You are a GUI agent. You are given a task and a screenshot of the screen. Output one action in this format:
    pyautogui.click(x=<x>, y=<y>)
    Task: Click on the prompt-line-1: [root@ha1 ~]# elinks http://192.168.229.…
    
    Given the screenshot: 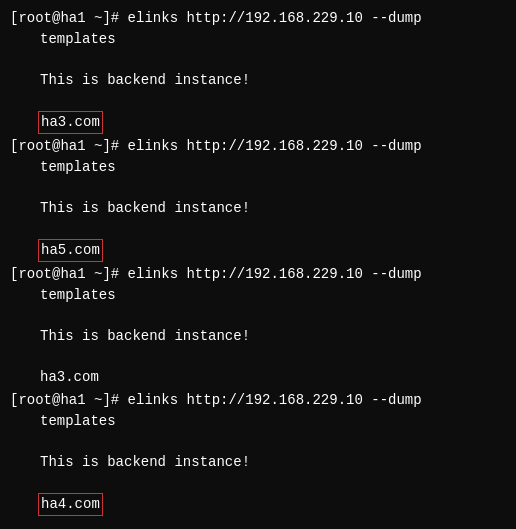 What is the action you would take?
    pyautogui.click(x=258, y=18)
    